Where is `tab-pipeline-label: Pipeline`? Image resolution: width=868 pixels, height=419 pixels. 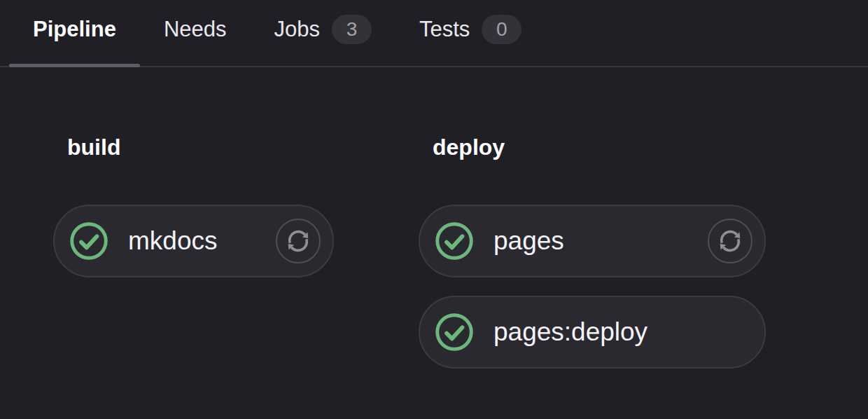
tab-pipeline-label: Pipeline is located at coordinates (74, 29).